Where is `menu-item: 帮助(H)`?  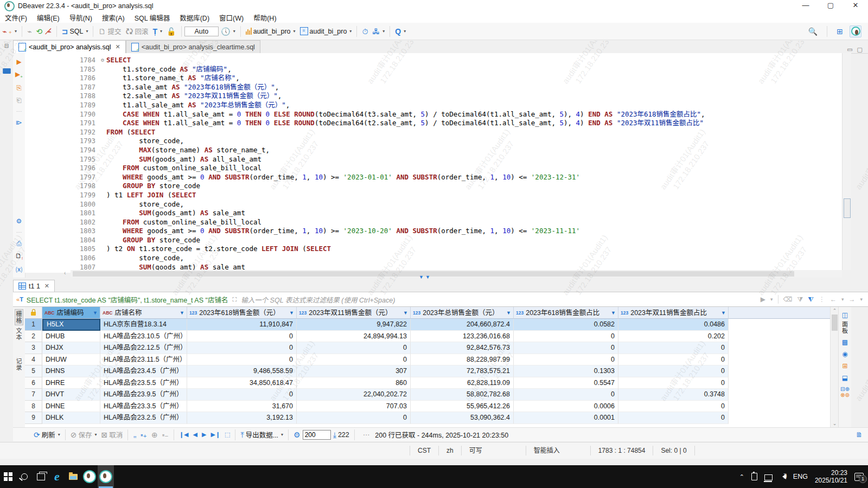 menu-item: 帮助(H) is located at coordinates (265, 17).